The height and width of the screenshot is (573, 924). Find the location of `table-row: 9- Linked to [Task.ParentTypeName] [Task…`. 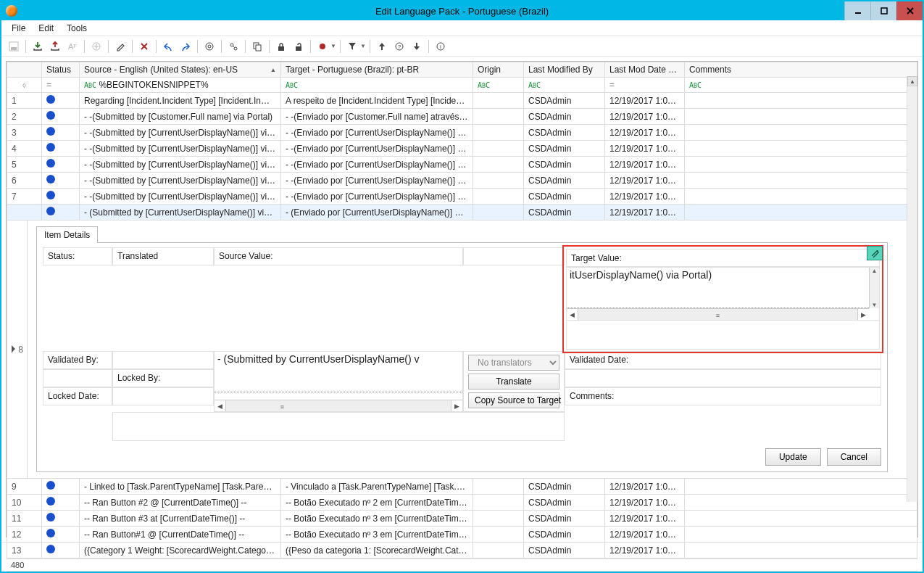

table-row: 9- Linked to [Task.ParentTypeName] [Task… is located at coordinates (462, 487).